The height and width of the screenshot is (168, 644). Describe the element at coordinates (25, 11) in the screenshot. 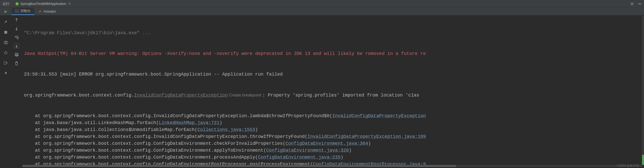

I see `tab-console-label: 控制台` at that location.